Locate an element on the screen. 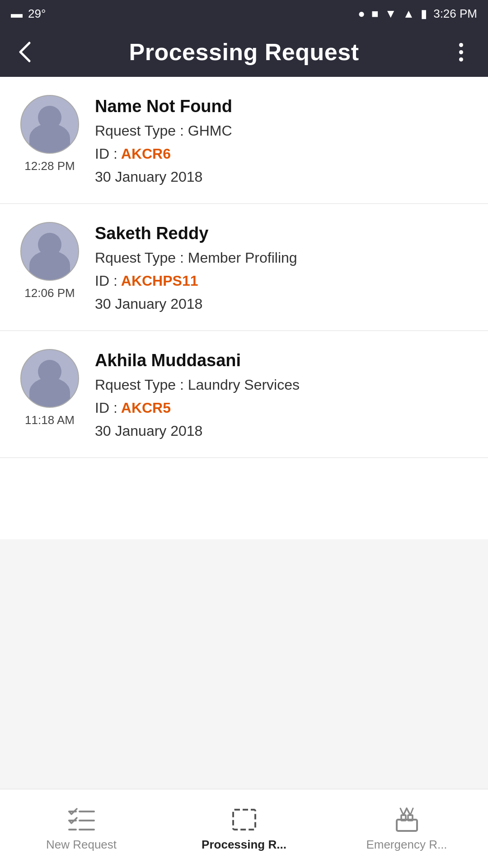  nav-label-processing: Processing R... is located at coordinates (244, 844).